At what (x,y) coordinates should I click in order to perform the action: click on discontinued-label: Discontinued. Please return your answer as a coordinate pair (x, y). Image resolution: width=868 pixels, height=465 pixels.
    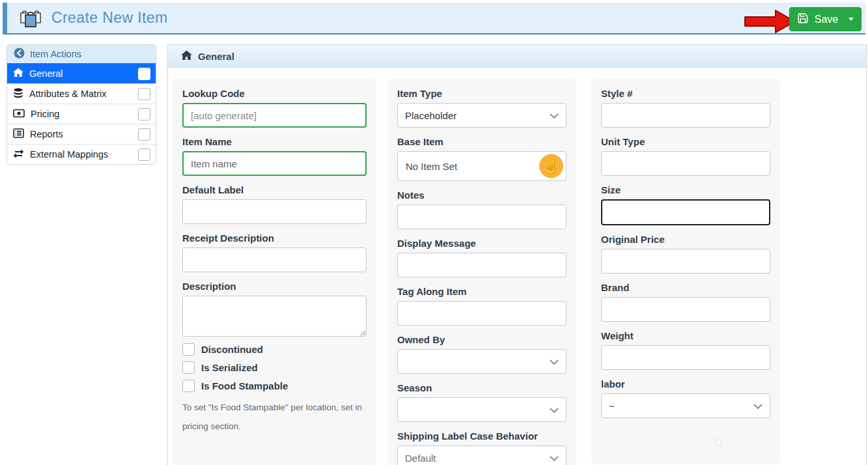
    Looking at the image, I should click on (232, 349).